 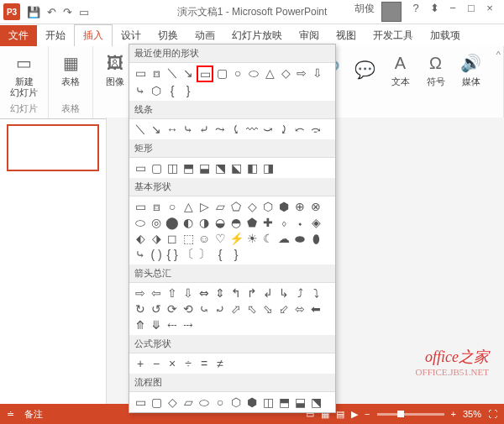 I want to click on arrow-20: ⬁, so click(x=252, y=309).